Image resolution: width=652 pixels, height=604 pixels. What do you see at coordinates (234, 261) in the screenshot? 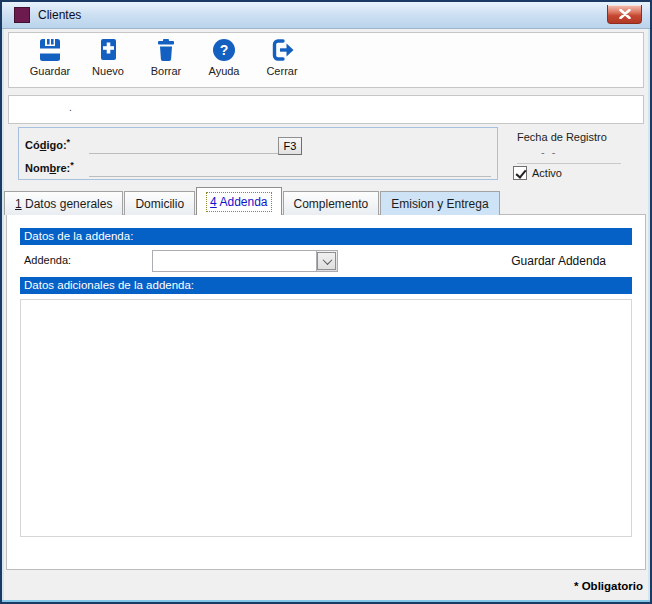
I see `addenda-select-value` at bounding box center [234, 261].